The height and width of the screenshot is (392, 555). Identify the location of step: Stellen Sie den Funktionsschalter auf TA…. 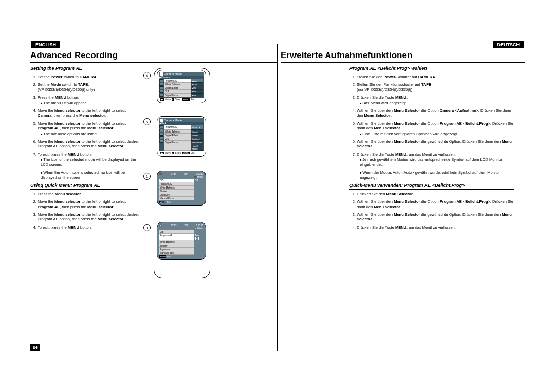
(436, 87).